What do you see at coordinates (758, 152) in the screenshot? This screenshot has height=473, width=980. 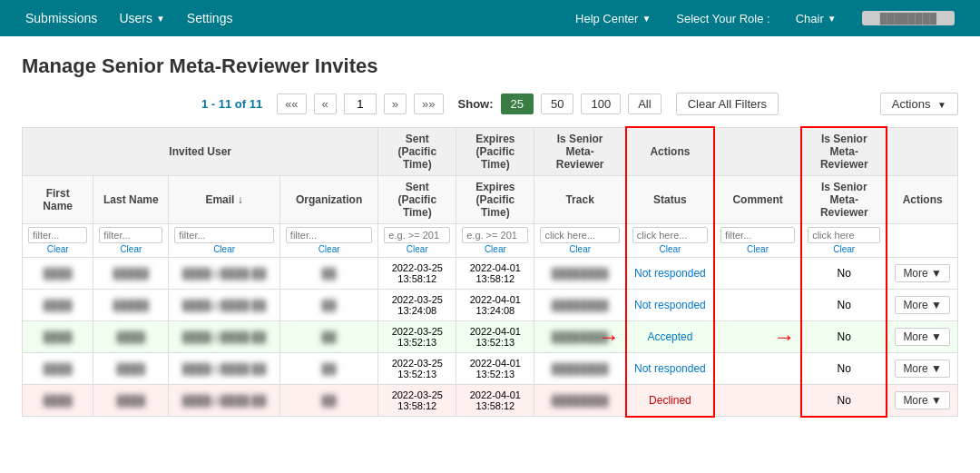 I see `th-comment` at bounding box center [758, 152].